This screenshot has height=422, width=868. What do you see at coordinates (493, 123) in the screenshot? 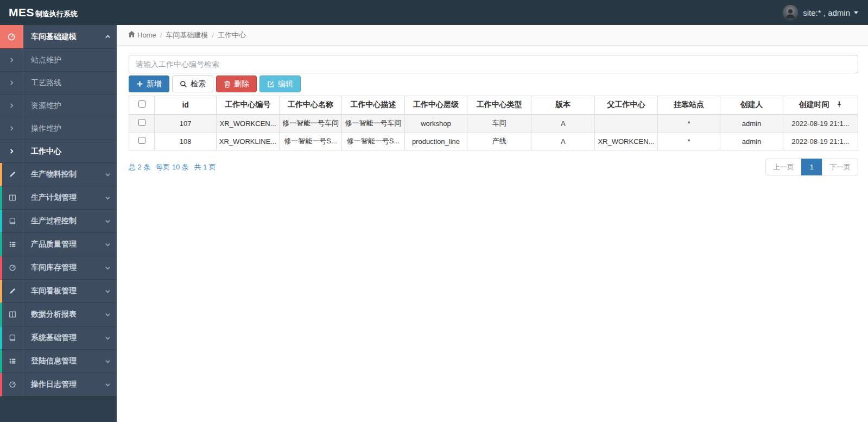
I see `work-center-table: id 工作中心编号 工作中心名称 工作中心描述 工作中心层级 工作中心类型 版本…` at bounding box center [493, 123].